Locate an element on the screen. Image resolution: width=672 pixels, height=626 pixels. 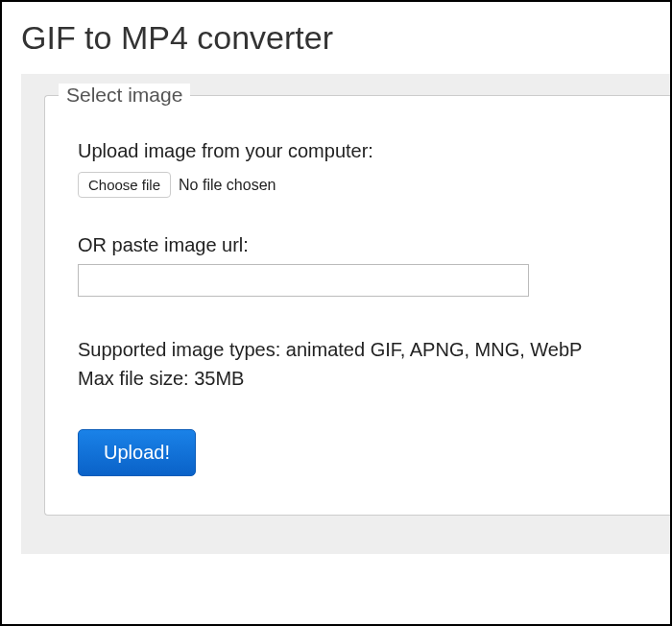
upload-button: Upload! is located at coordinates (136, 453).